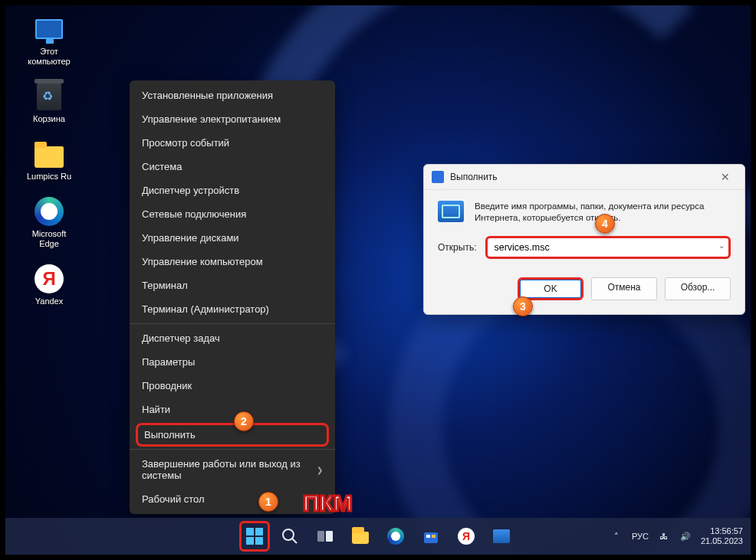 This screenshot has height=560, width=756. What do you see at coordinates (232, 435) in the screenshot?
I see `menu-item-run: Выполнить` at bounding box center [232, 435].